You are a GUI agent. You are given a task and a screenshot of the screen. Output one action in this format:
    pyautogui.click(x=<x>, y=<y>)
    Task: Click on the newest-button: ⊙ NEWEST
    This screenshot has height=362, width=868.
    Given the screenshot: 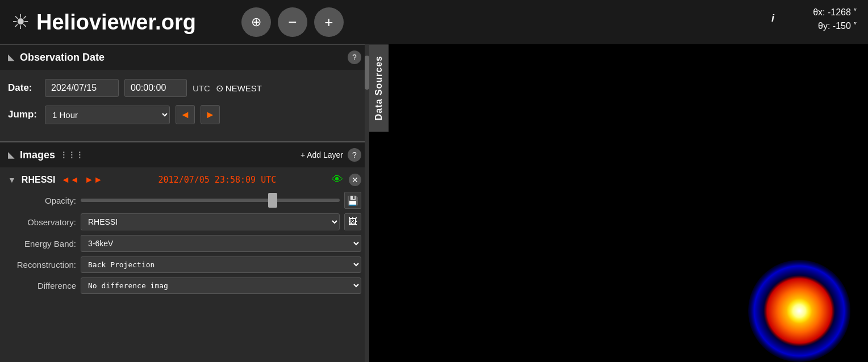 What is the action you would take?
    pyautogui.click(x=239, y=89)
    